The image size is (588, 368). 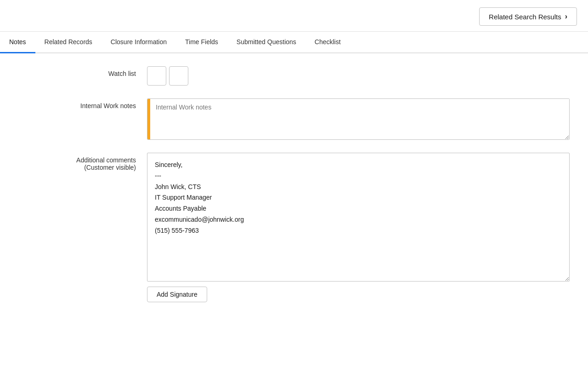 What do you see at coordinates (294, 76) in the screenshot?
I see `watchlist-row: Watch list` at bounding box center [294, 76].